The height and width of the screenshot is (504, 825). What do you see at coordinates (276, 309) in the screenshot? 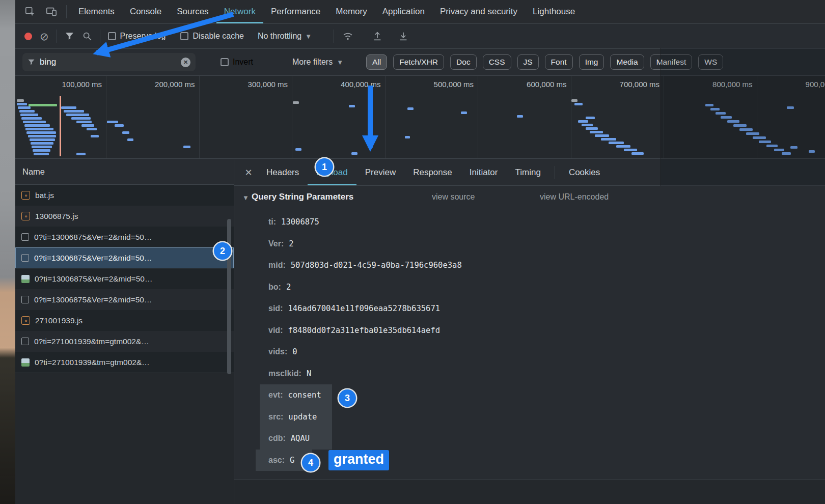
I see `param-key: sid` at bounding box center [276, 309].